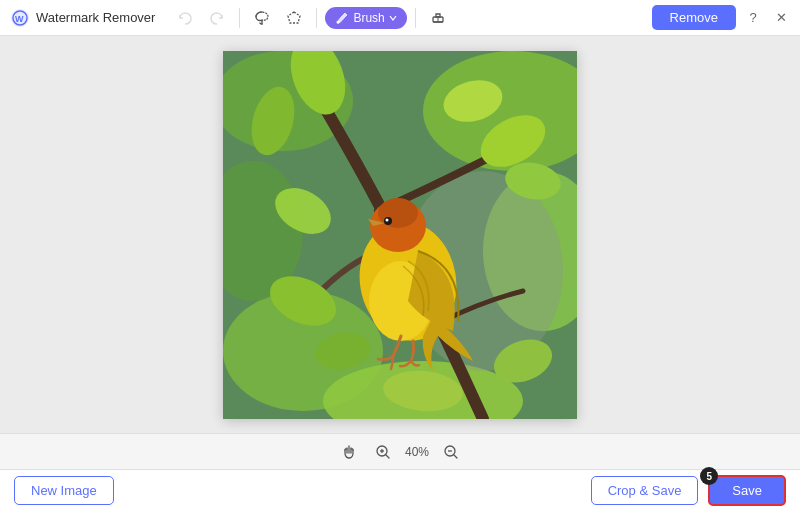 This screenshot has width=800, height=511. I want to click on brush-label: Brush, so click(368, 18).